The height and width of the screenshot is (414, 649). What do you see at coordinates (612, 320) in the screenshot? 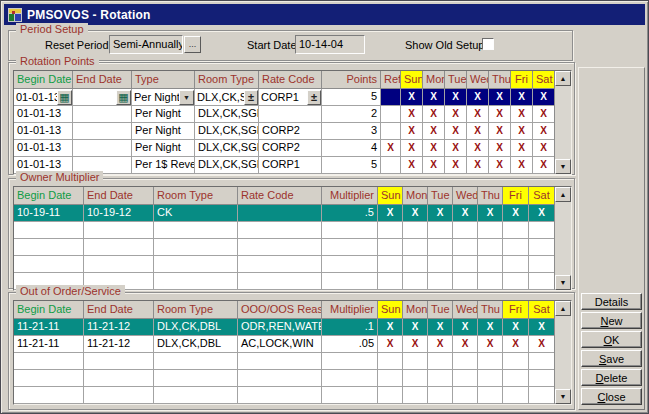
I see `new-button: New` at bounding box center [612, 320].